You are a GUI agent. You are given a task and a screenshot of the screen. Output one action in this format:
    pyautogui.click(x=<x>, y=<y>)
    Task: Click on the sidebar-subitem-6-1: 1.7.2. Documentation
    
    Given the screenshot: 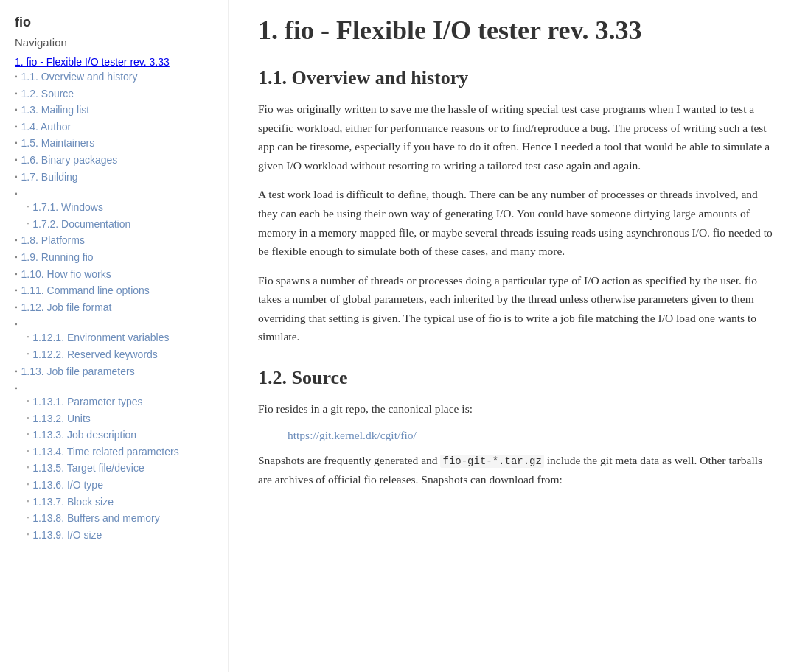 What is the action you would take?
    pyautogui.click(x=121, y=225)
    